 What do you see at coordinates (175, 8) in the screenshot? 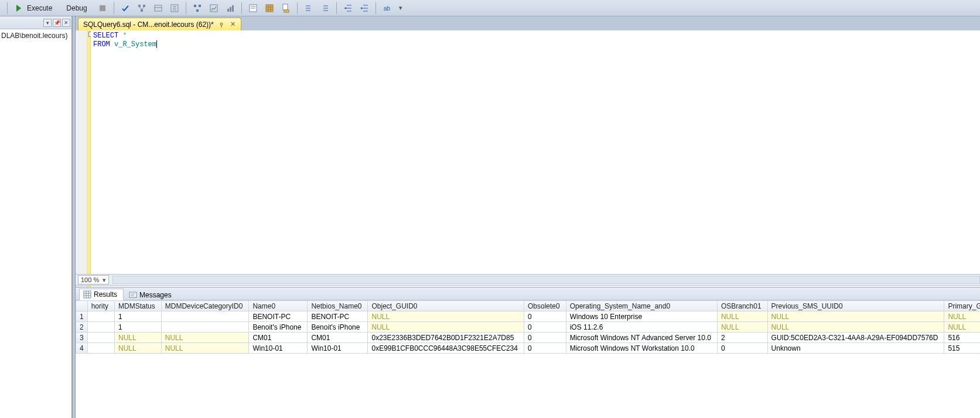
I see `intellisense-button` at bounding box center [175, 8].